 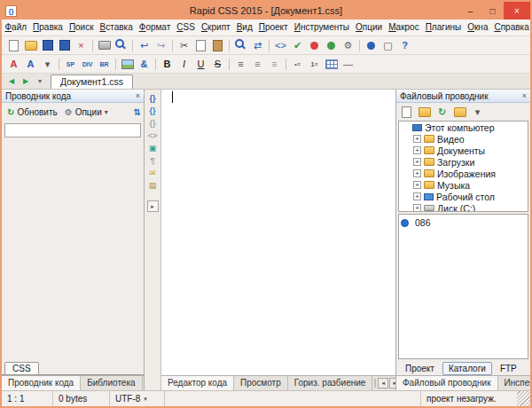 What do you see at coordinates (388, 45) in the screenshot?
I see `fullscreen-icon: ▢` at bounding box center [388, 45].